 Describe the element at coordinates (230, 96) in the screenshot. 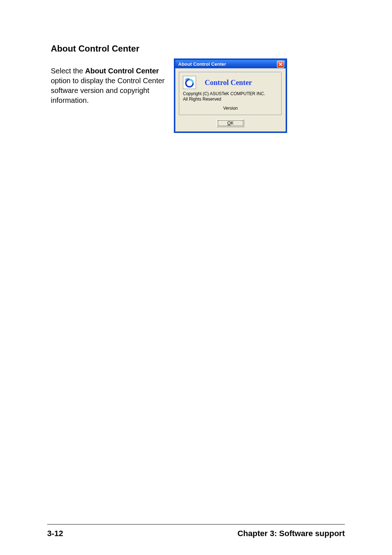

I see `about-dialog: About Control Center` at that location.